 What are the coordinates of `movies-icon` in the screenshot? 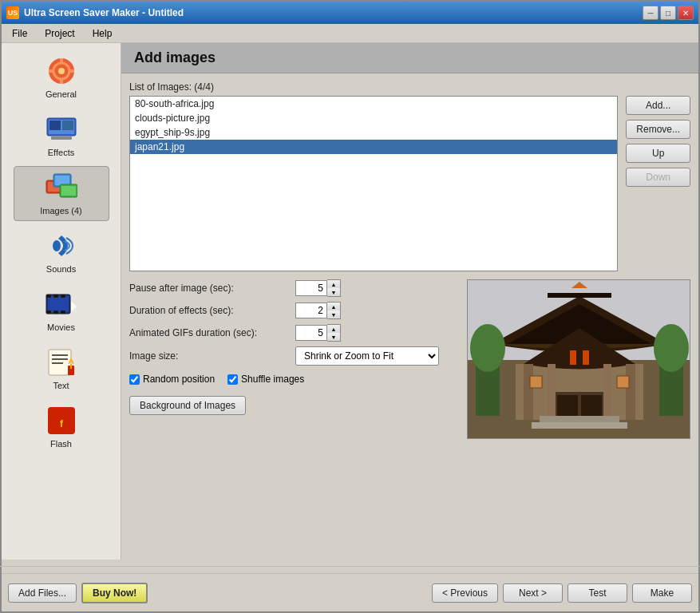 It's located at (61, 304).